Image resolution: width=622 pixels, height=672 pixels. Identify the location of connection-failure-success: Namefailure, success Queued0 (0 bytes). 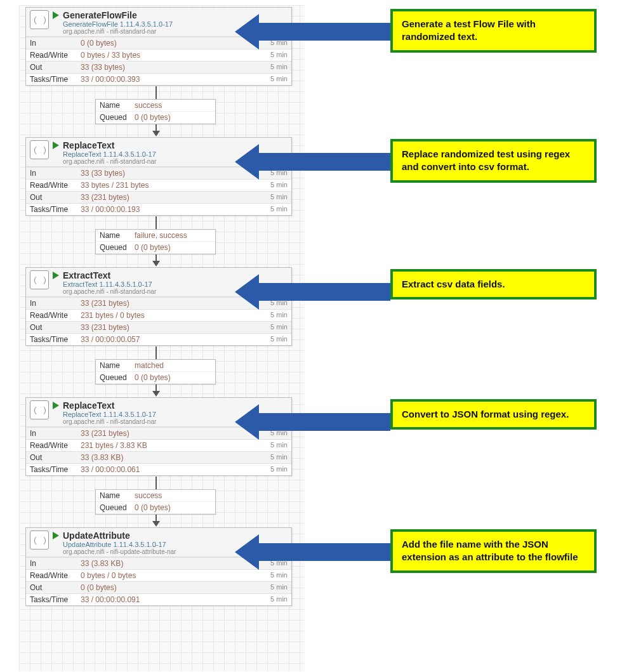
(156, 242).